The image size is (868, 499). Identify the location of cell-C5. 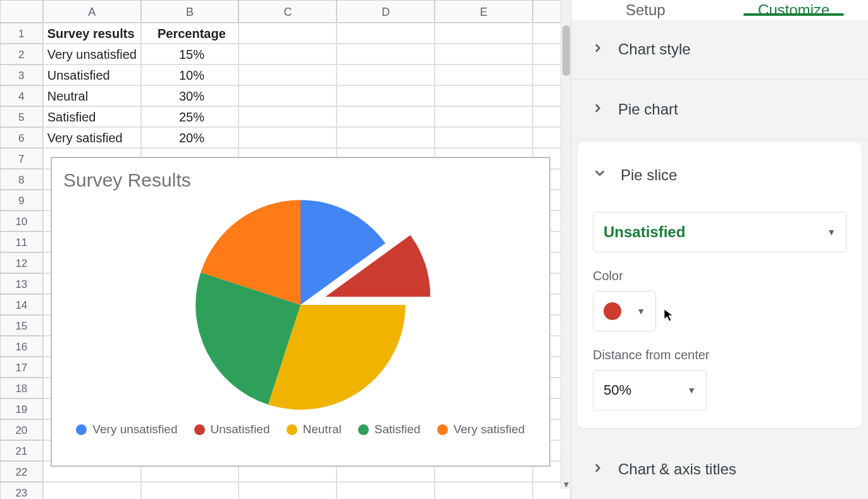
(287, 116).